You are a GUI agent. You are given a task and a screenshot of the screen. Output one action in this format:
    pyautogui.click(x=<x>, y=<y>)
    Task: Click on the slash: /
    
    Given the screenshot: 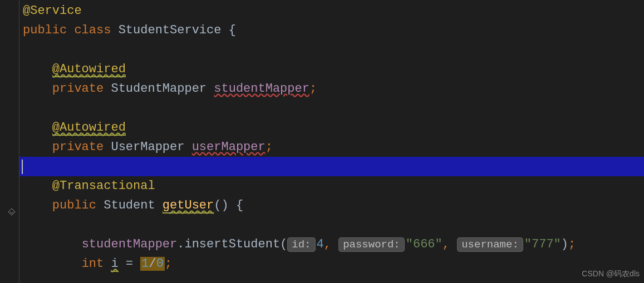 What is the action you would take?
    pyautogui.click(x=153, y=264)
    